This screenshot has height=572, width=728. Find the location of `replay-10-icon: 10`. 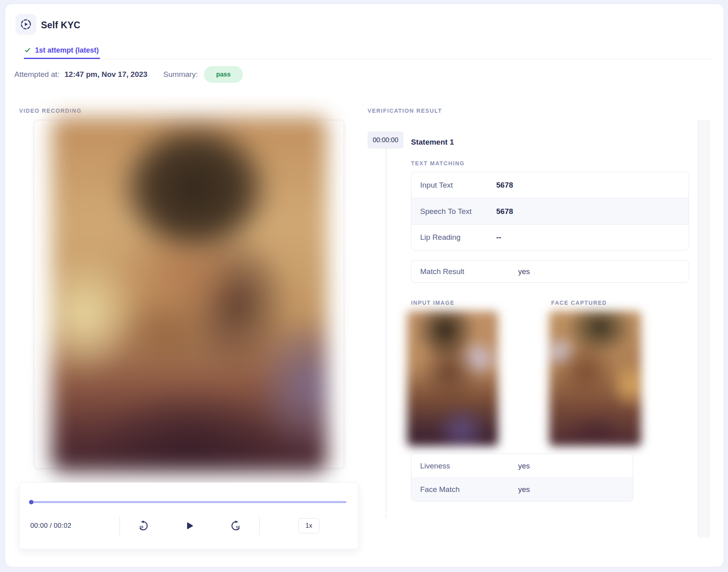

replay-10-icon: 10 is located at coordinates (143, 526).